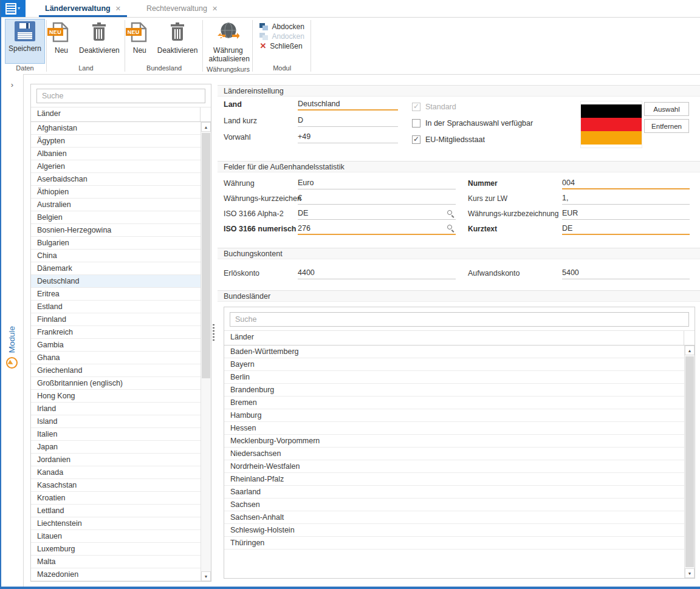 Image resolution: width=700 pixels, height=589 pixels. I want to click on country-list-item: Estland, so click(115, 307).